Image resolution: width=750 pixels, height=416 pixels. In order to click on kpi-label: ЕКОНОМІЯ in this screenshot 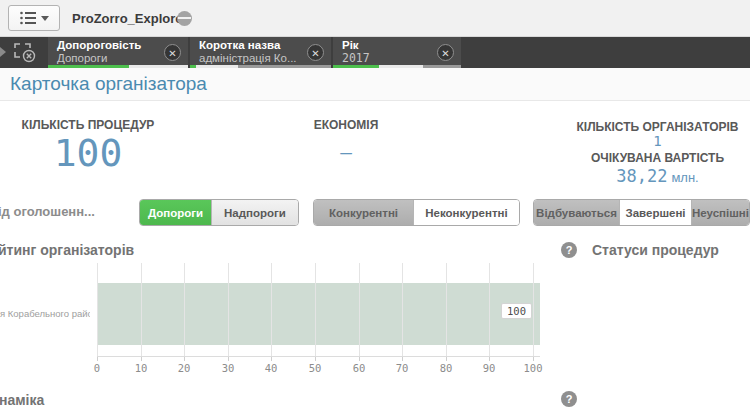, I will do `click(346, 125)`.